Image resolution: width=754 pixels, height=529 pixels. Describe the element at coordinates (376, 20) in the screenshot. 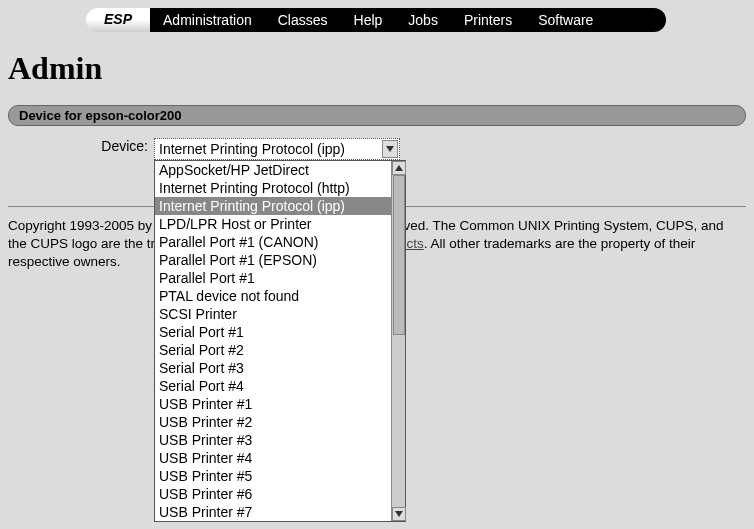

I see `top-navbar: ESP AdministrationClassesHelpJobsPrinter…` at that location.